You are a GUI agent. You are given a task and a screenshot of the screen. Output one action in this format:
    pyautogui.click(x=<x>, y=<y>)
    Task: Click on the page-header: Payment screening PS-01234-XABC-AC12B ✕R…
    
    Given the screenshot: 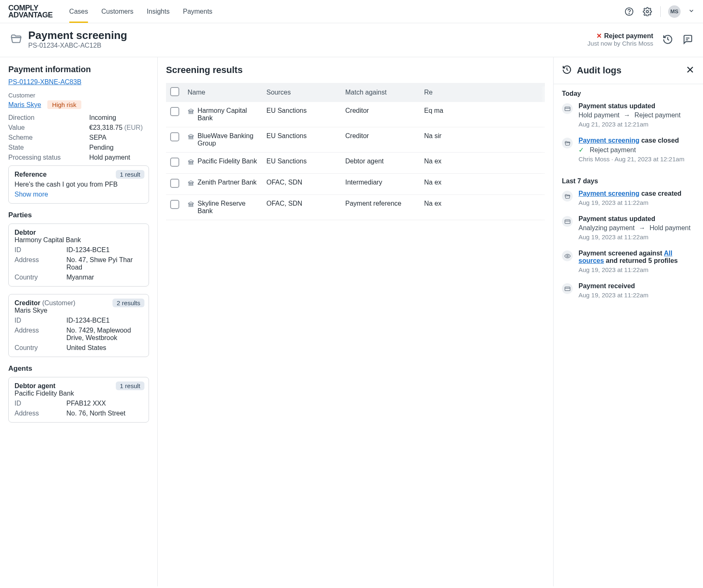 What is the action you would take?
    pyautogui.click(x=352, y=40)
    